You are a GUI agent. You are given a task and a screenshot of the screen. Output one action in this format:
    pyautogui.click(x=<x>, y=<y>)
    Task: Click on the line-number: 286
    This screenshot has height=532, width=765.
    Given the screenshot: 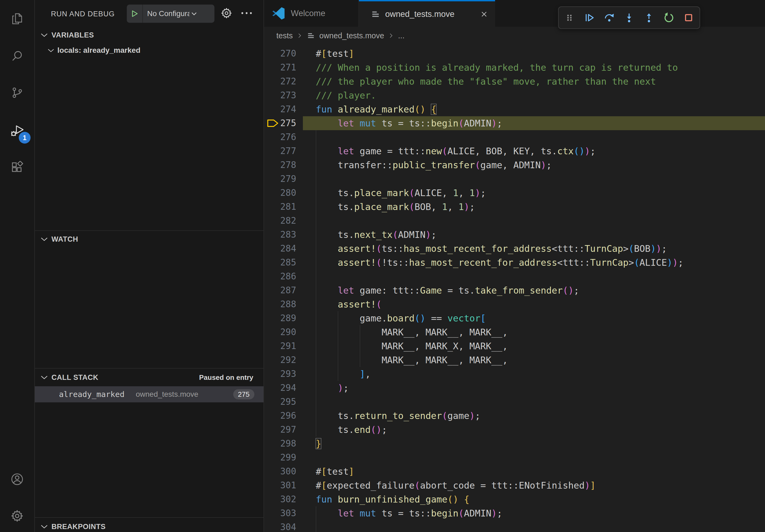 What is the action you would take?
    pyautogui.click(x=280, y=276)
    